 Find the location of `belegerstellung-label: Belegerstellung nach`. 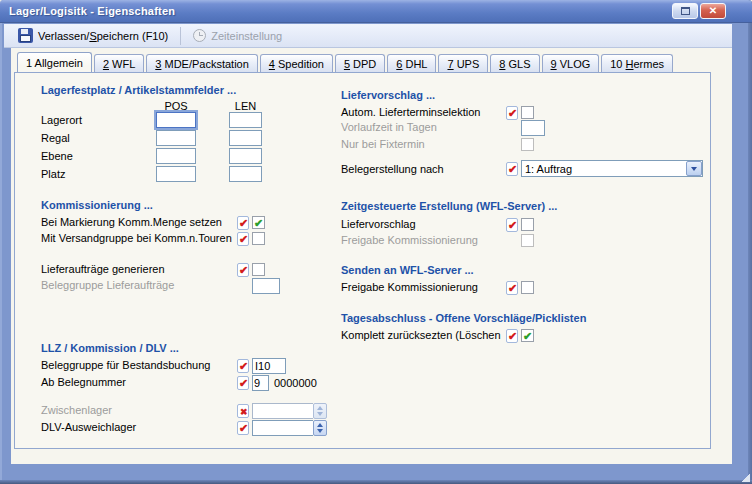

belegerstellung-label: Belegerstellung nach is located at coordinates (392, 169).